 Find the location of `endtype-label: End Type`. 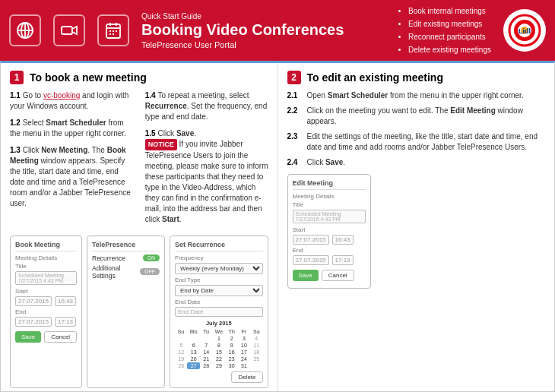

endtype-label: End Type is located at coordinates (219, 280).